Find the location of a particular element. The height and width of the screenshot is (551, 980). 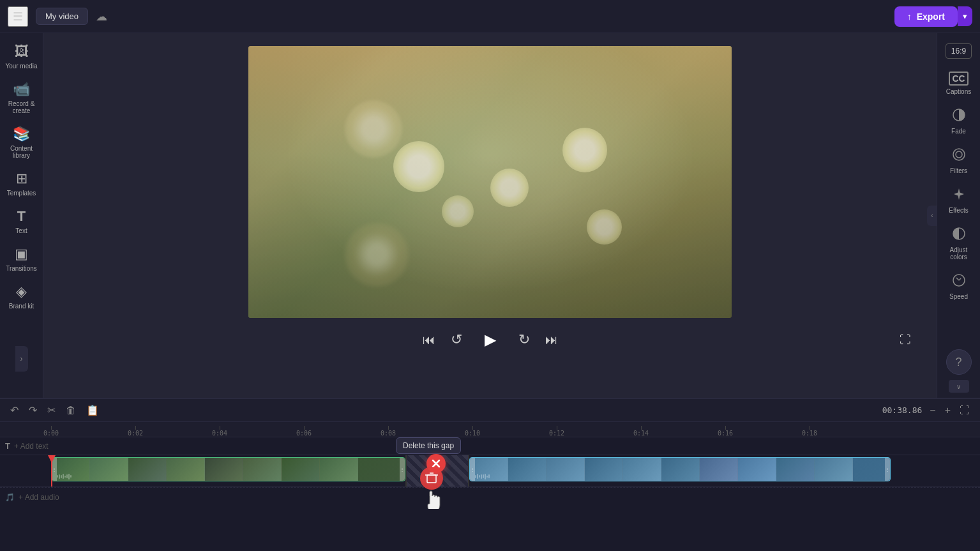

delete-gap-button is located at coordinates (436, 464).